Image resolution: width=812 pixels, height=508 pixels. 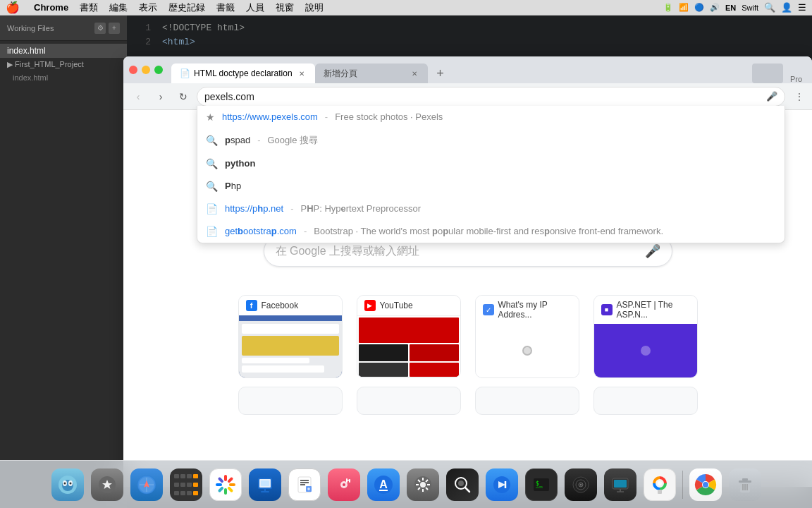 What do you see at coordinates (502, 485) in the screenshot?
I see `dock-xcode` at bounding box center [502, 485].